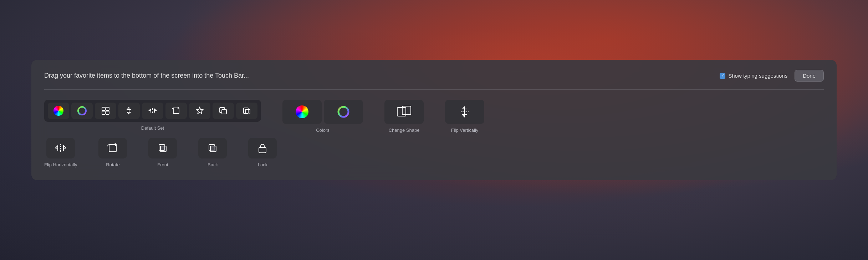 The height and width of the screenshot is (260, 868). I want to click on tb-flip-h-lg, so click(61, 148).